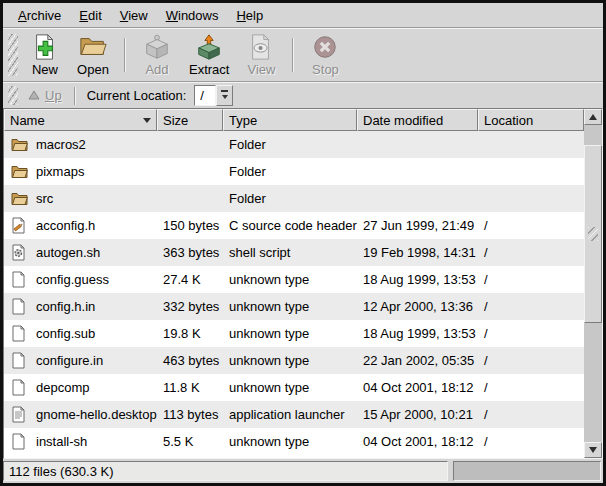  I want to click on table-row: src Folder, so click(294, 198).